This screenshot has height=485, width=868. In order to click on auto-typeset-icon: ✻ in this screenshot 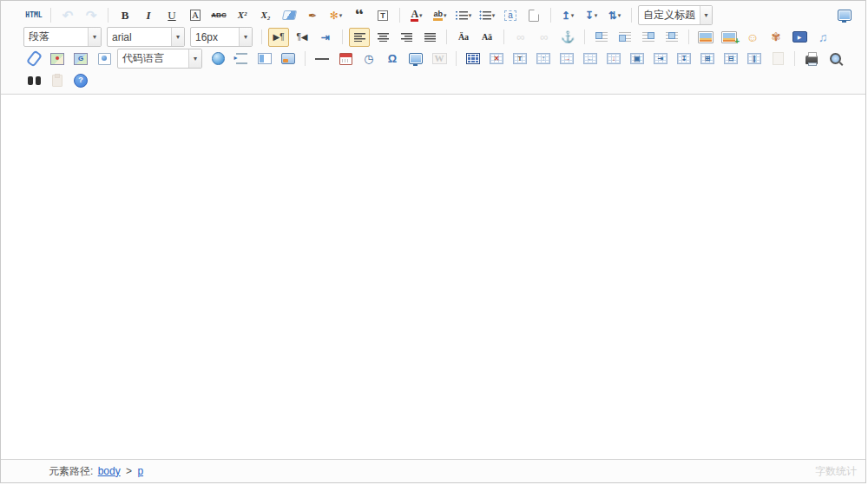, I will do `click(334, 16)`.